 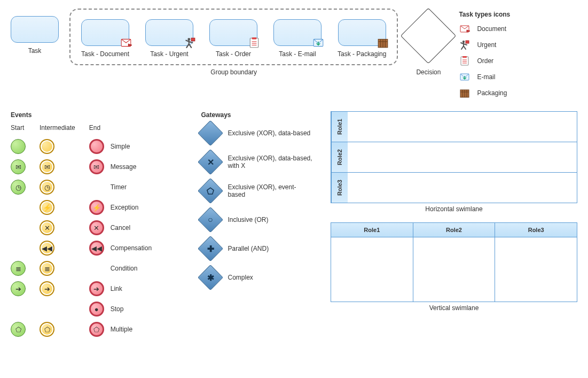 I want to click on event-row-message: ✉Message, so click(x=121, y=167).